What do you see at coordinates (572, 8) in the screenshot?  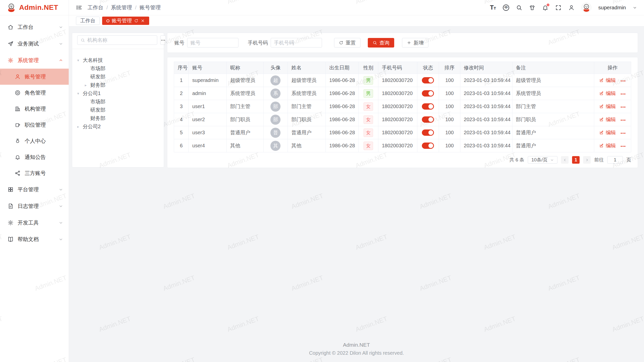 I see `user-icon` at bounding box center [572, 8].